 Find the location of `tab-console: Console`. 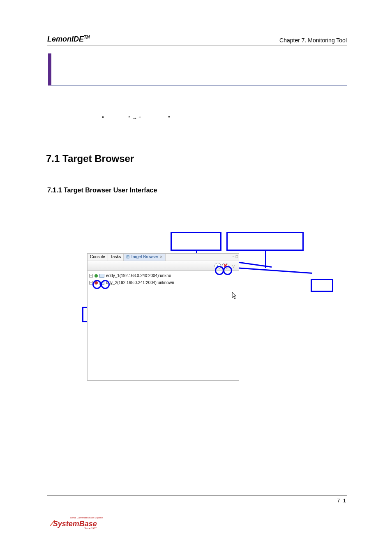

tab-console: Console is located at coordinates (98, 257).